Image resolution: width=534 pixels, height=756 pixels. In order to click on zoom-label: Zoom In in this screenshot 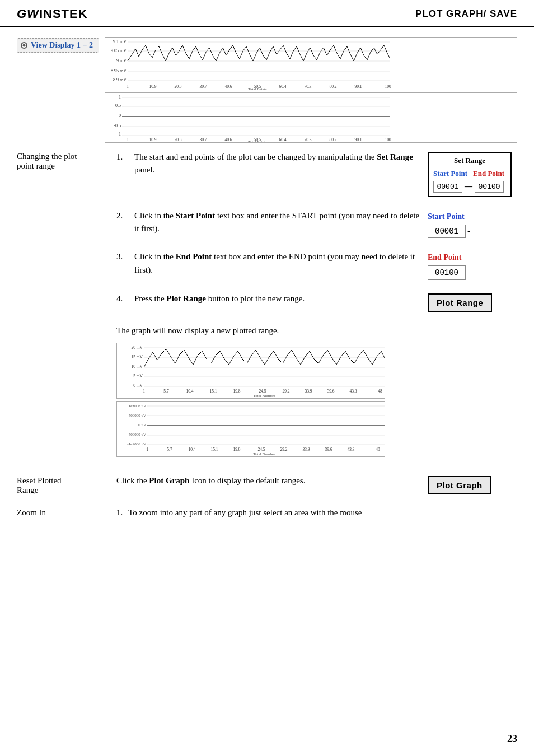, I will do `click(62, 513)`.